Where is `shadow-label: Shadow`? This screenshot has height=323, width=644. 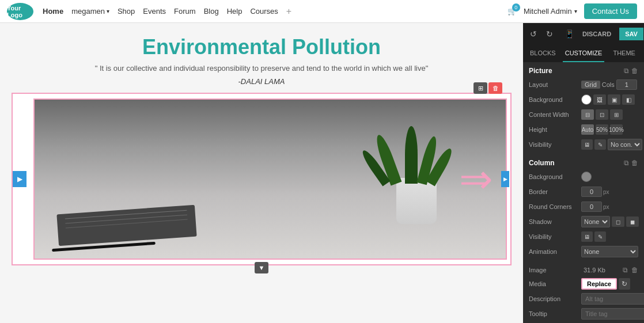 shadow-label: Shadow is located at coordinates (553, 222).